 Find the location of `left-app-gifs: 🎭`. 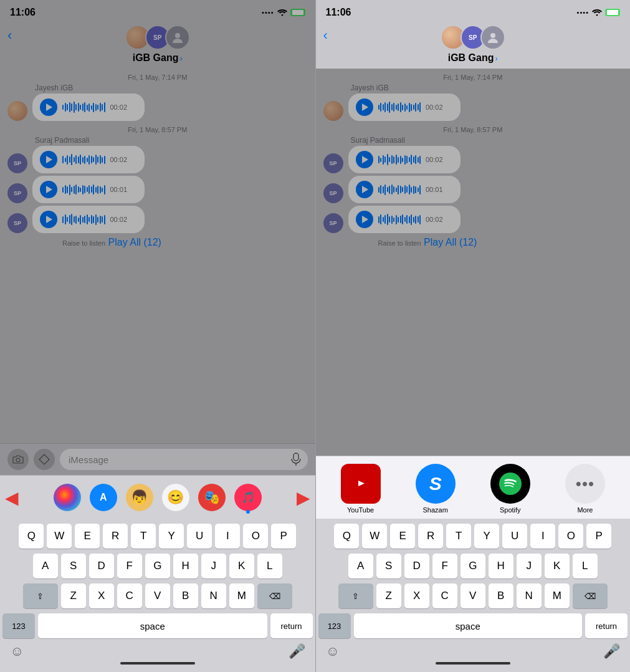

left-app-gifs: 🎭 is located at coordinates (212, 497).